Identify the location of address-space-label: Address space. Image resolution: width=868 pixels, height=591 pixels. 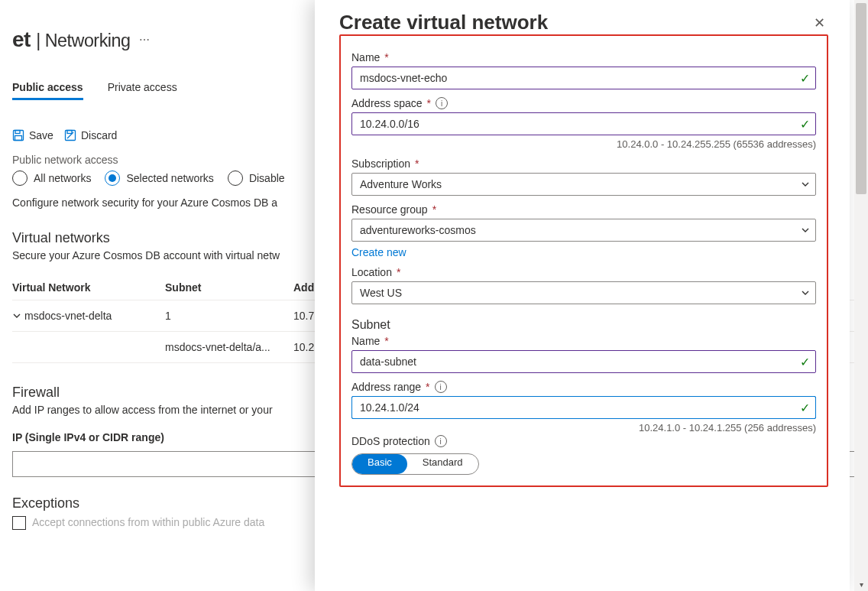
(387, 103).